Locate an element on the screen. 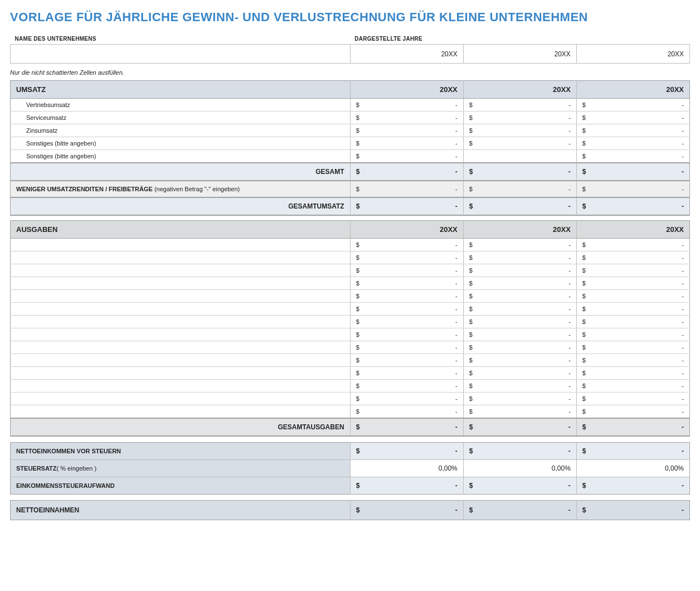  tax-rate-label: STEUERSATZ( % eingeben ) is located at coordinates (181, 468).